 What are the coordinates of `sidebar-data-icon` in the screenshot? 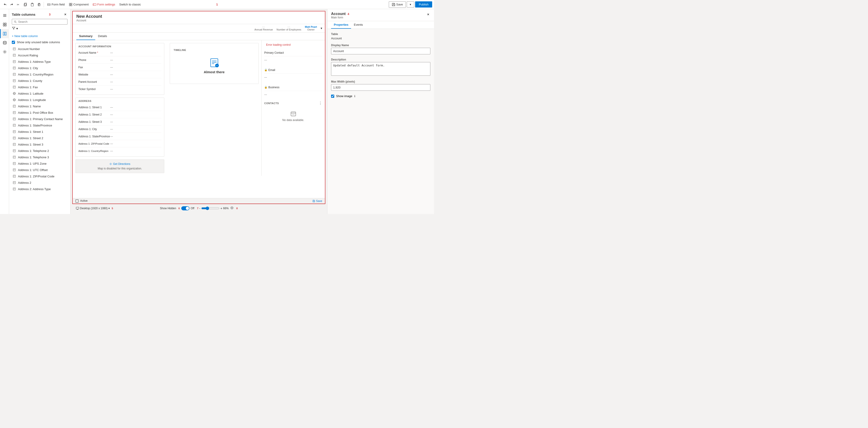 It's located at (5, 42).